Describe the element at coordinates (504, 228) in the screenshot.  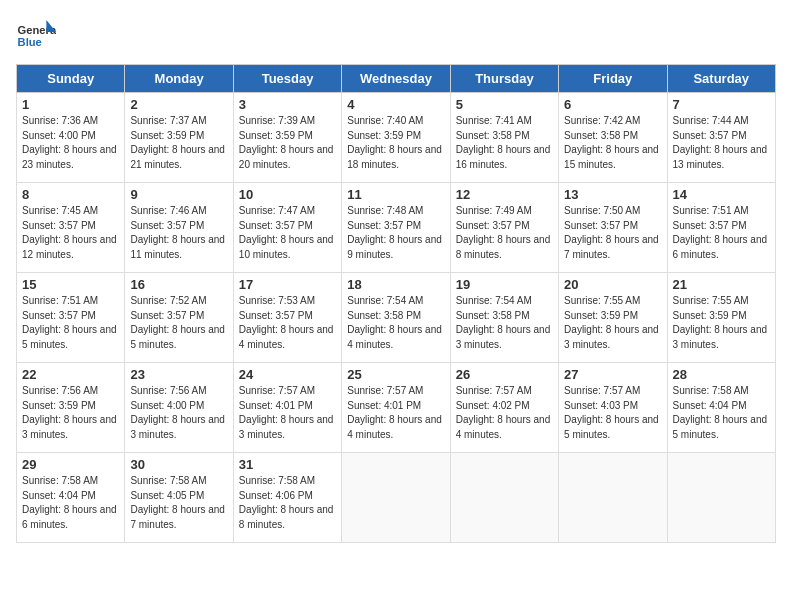
I see `calendar-cell: 12Sunrise: 7:49 AMSunset: 3:57 PMDayligh…` at that location.